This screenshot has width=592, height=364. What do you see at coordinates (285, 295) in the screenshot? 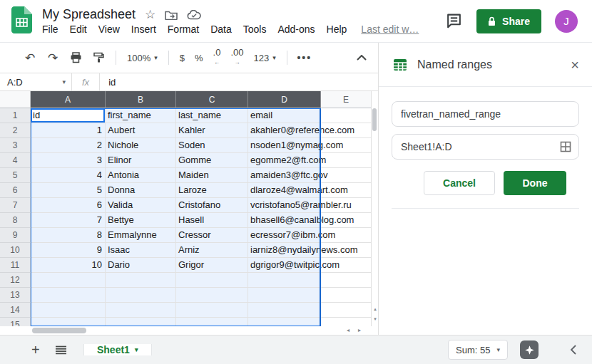
I see `cell-D13` at bounding box center [285, 295].